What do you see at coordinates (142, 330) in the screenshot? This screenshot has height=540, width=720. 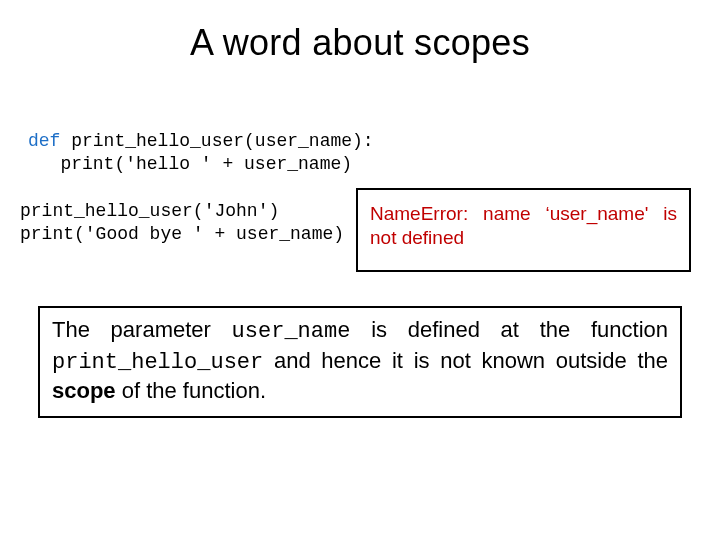 I see `explain-t1: The parameter` at bounding box center [142, 330].